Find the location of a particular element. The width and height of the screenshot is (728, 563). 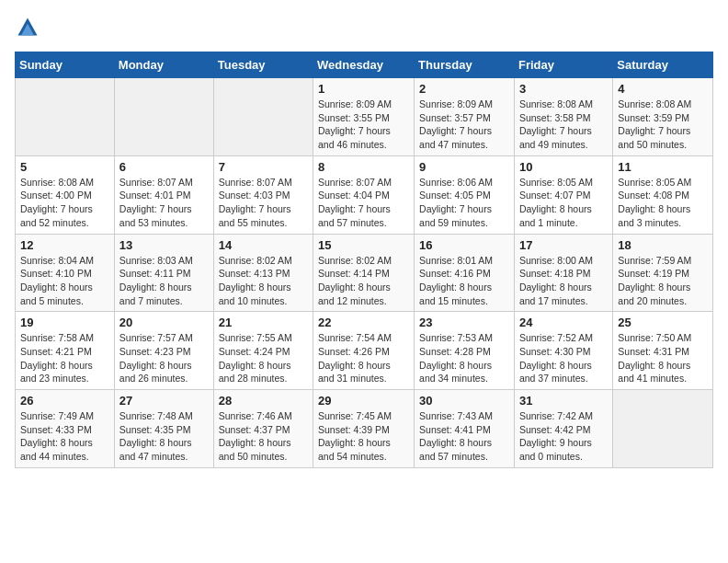

day-number: 9 is located at coordinates (464, 167).